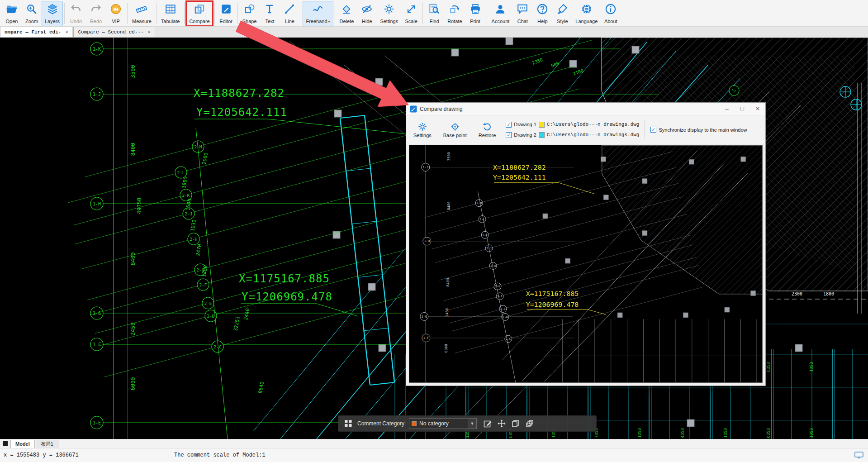 This screenshot has height=462, width=868. I want to click on svg-text: 2-F, so click(500, 296).